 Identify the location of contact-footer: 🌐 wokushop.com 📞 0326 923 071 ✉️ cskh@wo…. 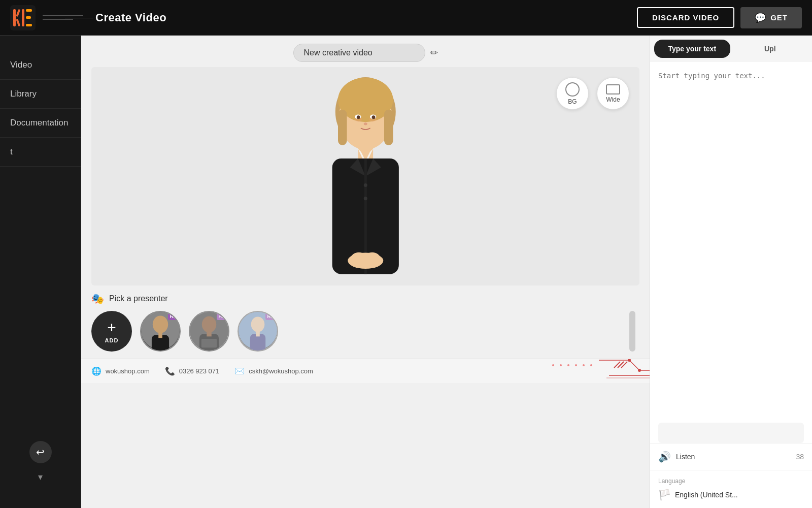
(365, 371).